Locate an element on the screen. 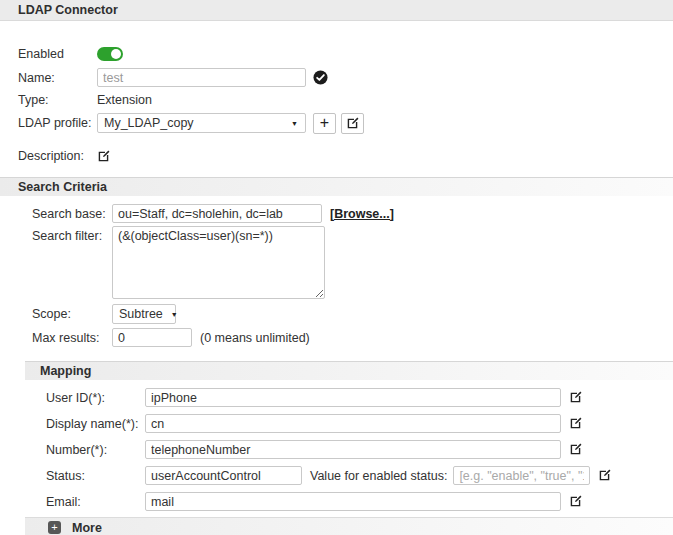 This screenshot has height=535, width=673. search-base-label: Search base: is located at coordinates (72, 214).